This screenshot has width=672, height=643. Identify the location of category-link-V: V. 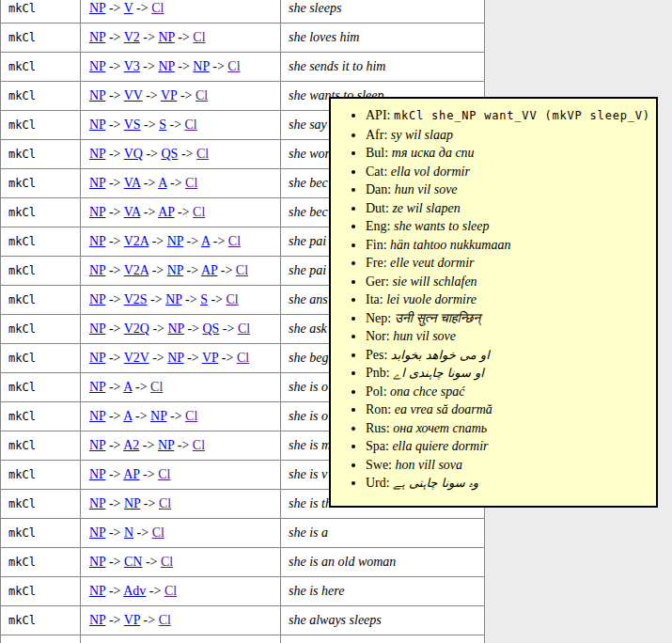
(129, 8).